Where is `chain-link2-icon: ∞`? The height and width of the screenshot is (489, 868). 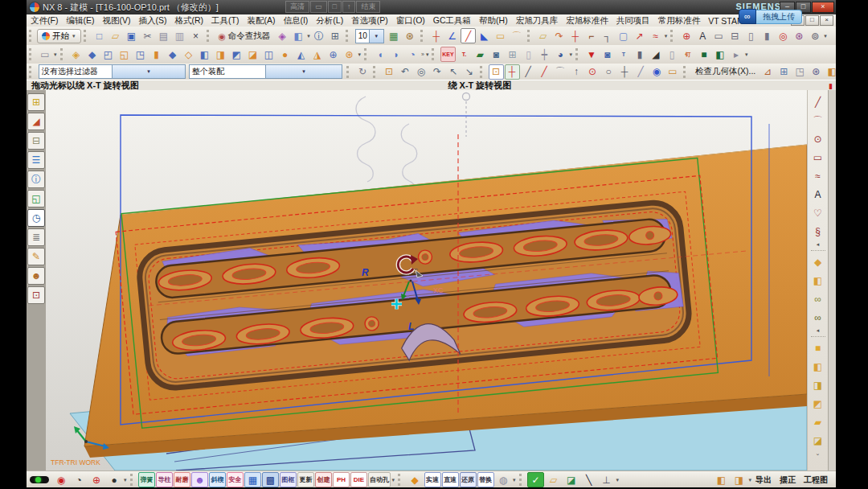
chain-link2-icon: ∞ is located at coordinates (818, 317).